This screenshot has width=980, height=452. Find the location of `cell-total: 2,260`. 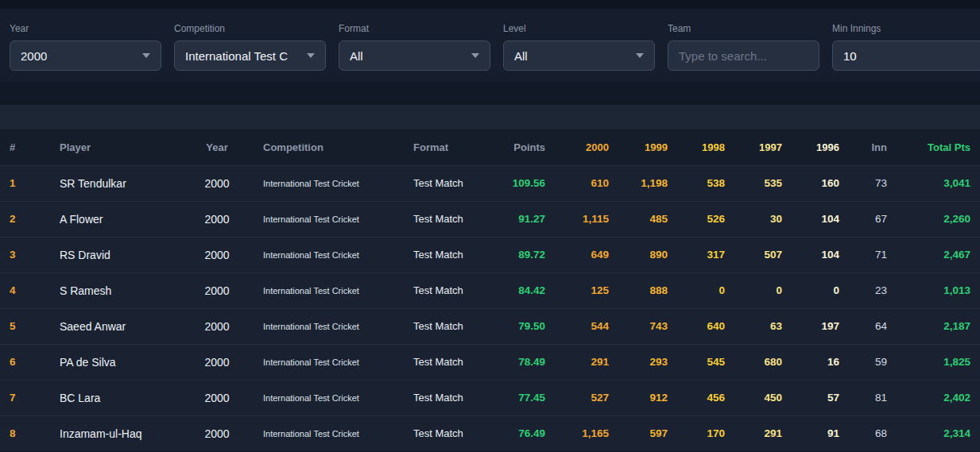

cell-total: 2,260 is located at coordinates (937, 219).